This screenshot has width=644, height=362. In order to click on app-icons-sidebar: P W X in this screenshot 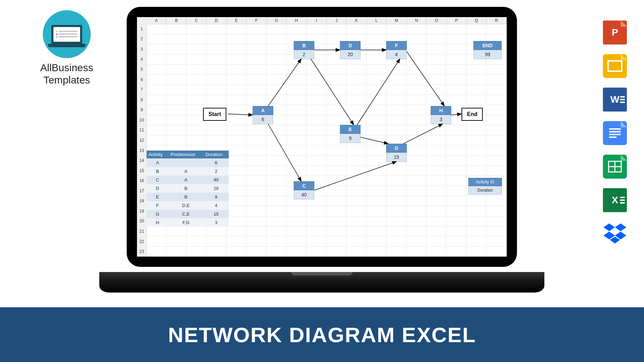, I will do `click(615, 133)`.